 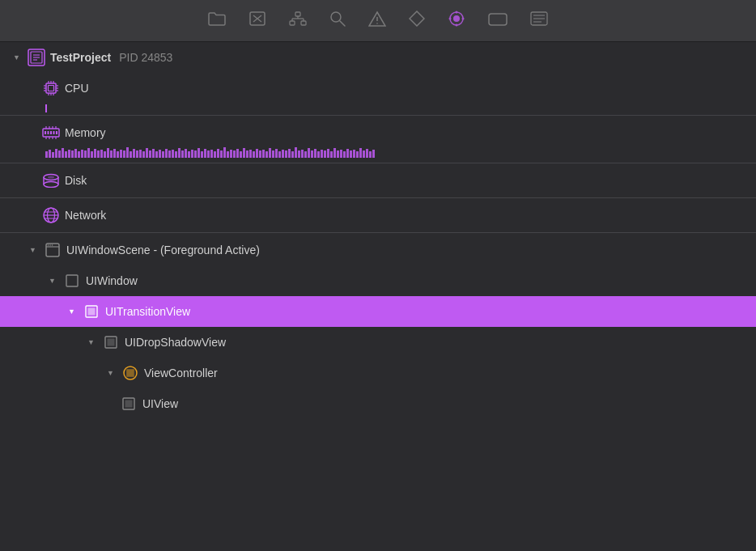 What do you see at coordinates (378, 163) in the screenshot?
I see `divider-memory` at bounding box center [378, 163].